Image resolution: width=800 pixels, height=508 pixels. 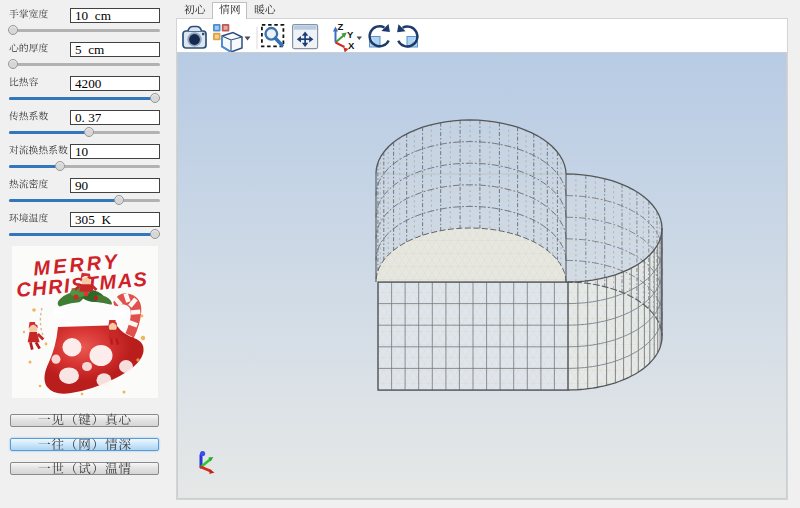 What do you see at coordinates (352, 46) in the screenshot?
I see `svg-text: X` at bounding box center [352, 46].